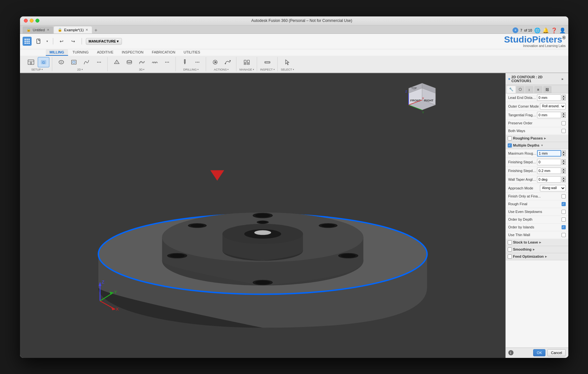 The height and width of the screenshot is (374, 588). Describe the element at coordinates (142, 62) in the screenshot. I see `3d-contour-icon` at that location.